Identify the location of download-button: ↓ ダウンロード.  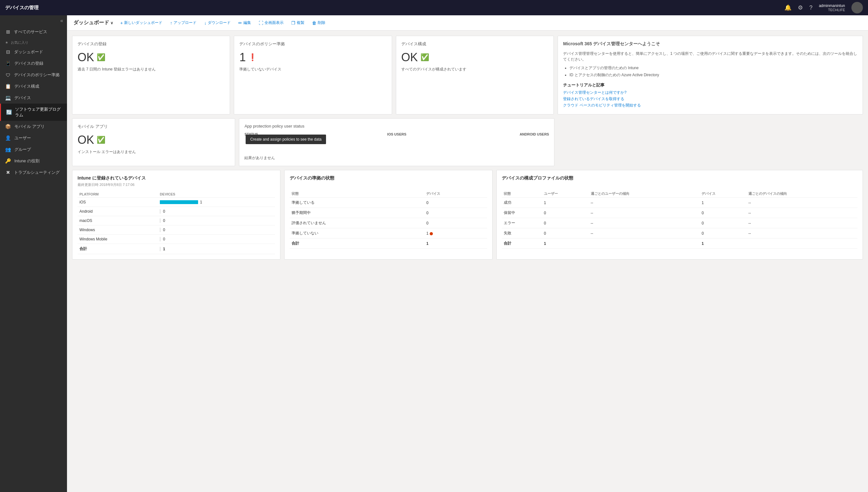
(218, 23).